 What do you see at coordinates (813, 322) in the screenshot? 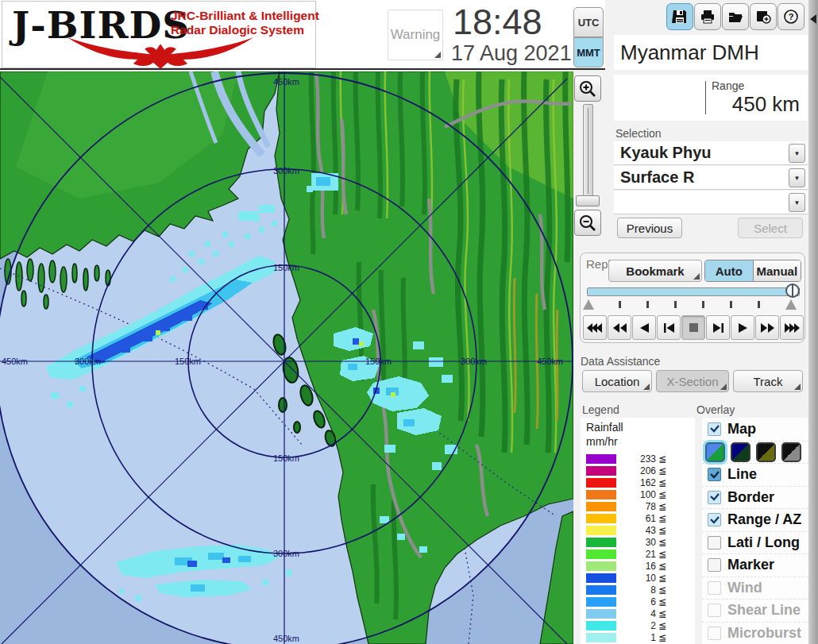
I see `panel-edge-strip` at bounding box center [813, 322].